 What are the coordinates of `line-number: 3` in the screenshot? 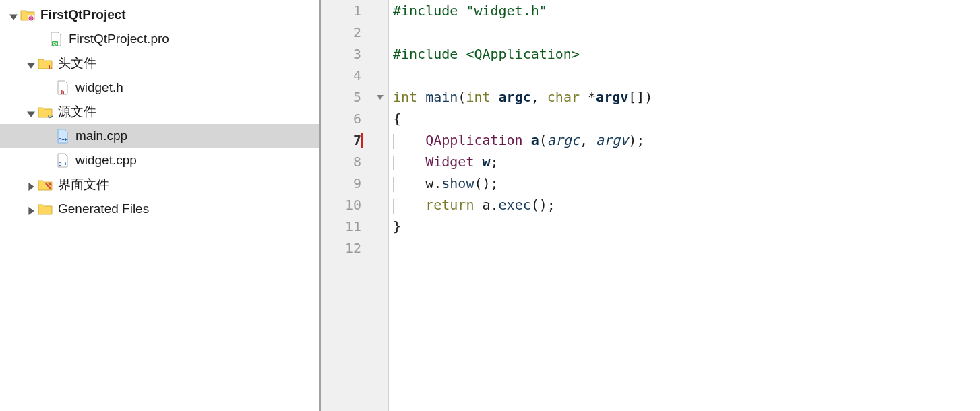 It's located at (341, 54).